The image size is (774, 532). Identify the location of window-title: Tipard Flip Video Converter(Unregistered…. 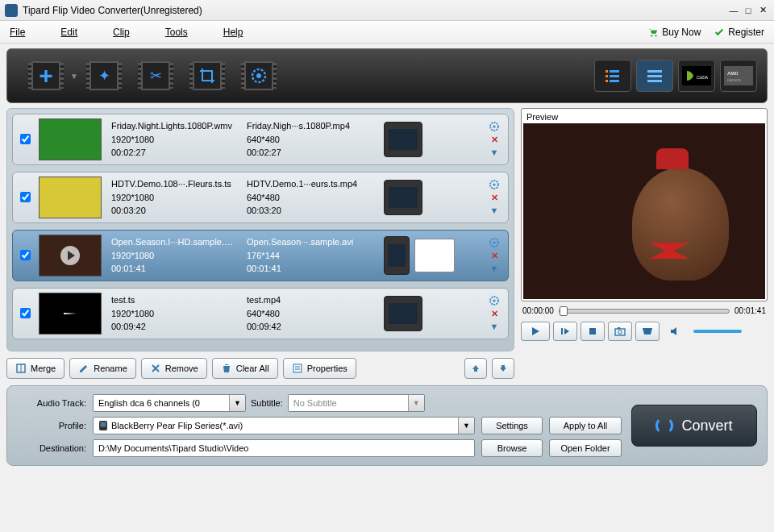
(374, 10).